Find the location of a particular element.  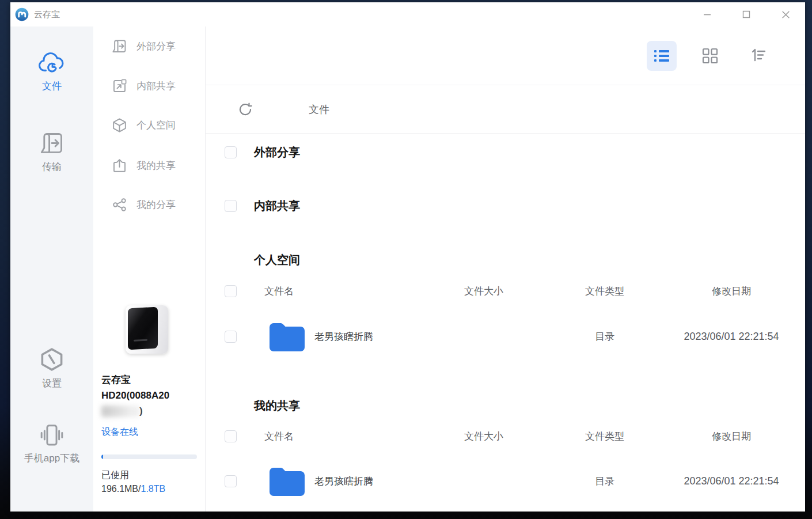

section-title: 内部共享 is located at coordinates (277, 206).